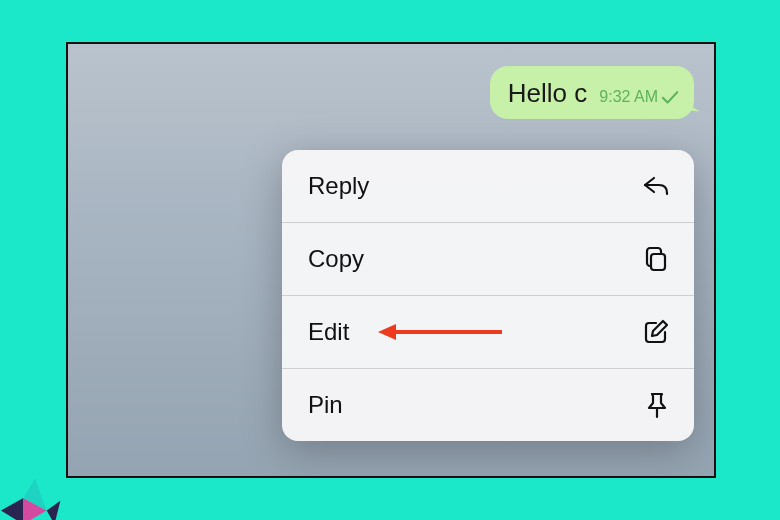 Image resolution: width=780 pixels, height=520 pixels. I want to click on menu-item-label: Pin, so click(326, 405).